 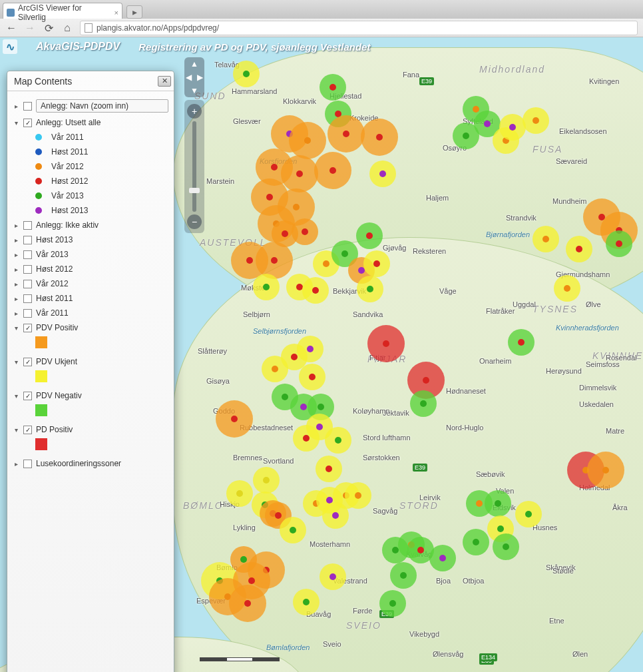 What do you see at coordinates (240, 656) in the screenshot?
I see `scale-bar` at bounding box center [240, 656].